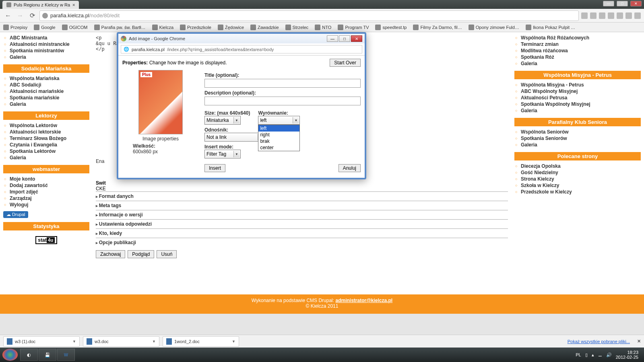  Describe the element at coordinates (41, 5) in the screenshot. I see `browser-tab: Puls Regionu z Kielczy w Ra ×` at that location.